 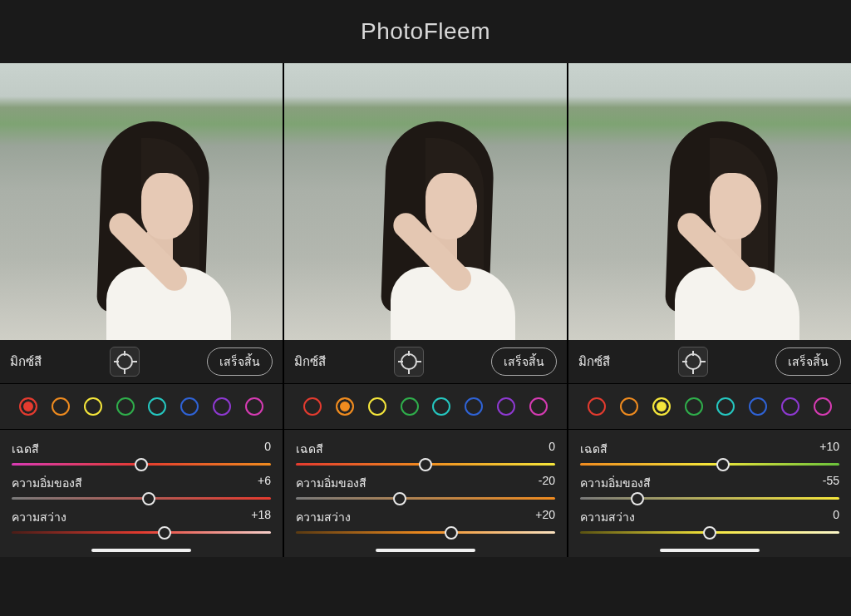 I want to click on sliders-group: เฉดสี0 ความอิ่มของสี+6 ความสว่าง+18, so click(x=141, y=494).